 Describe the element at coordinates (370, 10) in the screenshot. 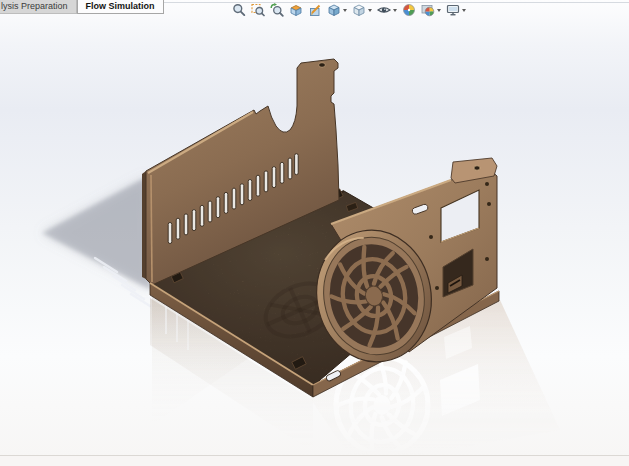

I see `display-style-dropdown-arrow` at that location.